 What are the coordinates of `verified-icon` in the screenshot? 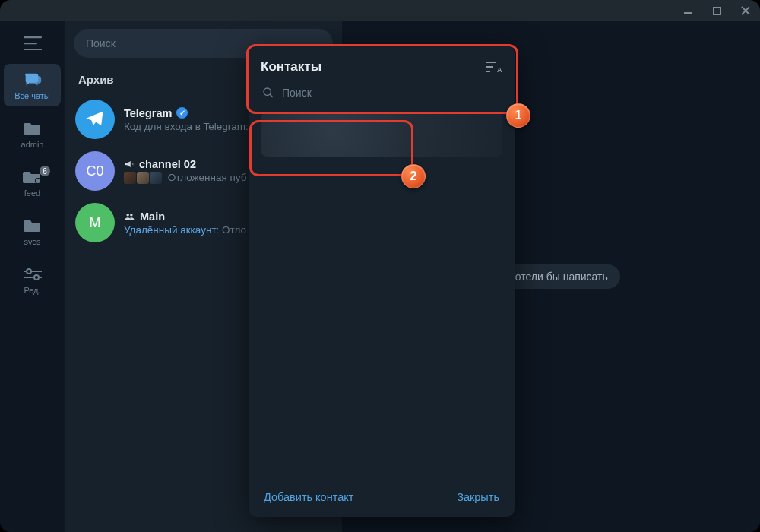 It's located at (182, 112).